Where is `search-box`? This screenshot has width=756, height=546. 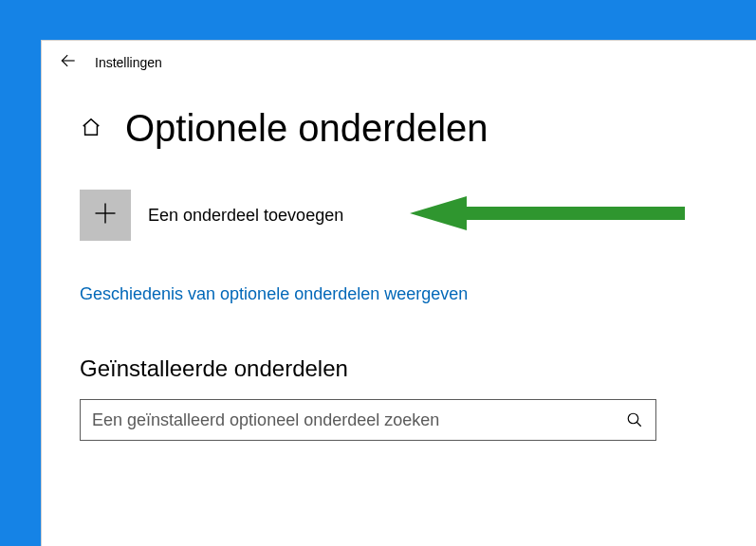 search-box is located at coordinates (368, 420).